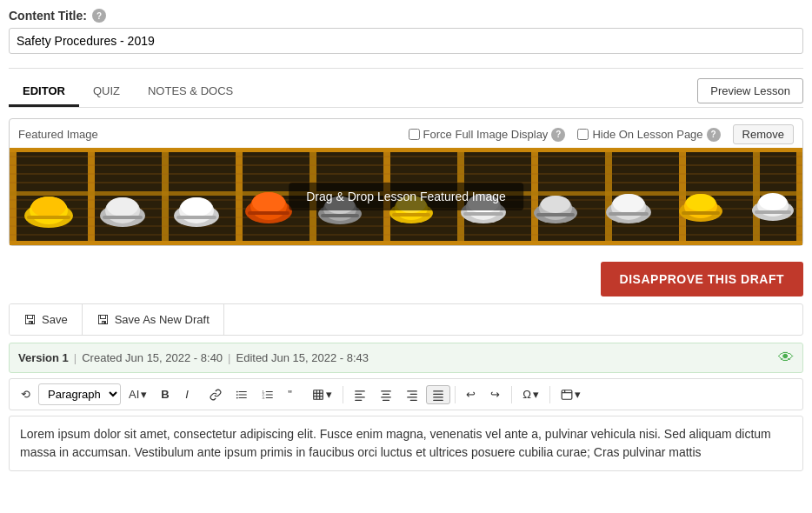  Describe the element at coordinates (99, 16) in the screenshot. I see `content-title-help-icon: ?` at that location.